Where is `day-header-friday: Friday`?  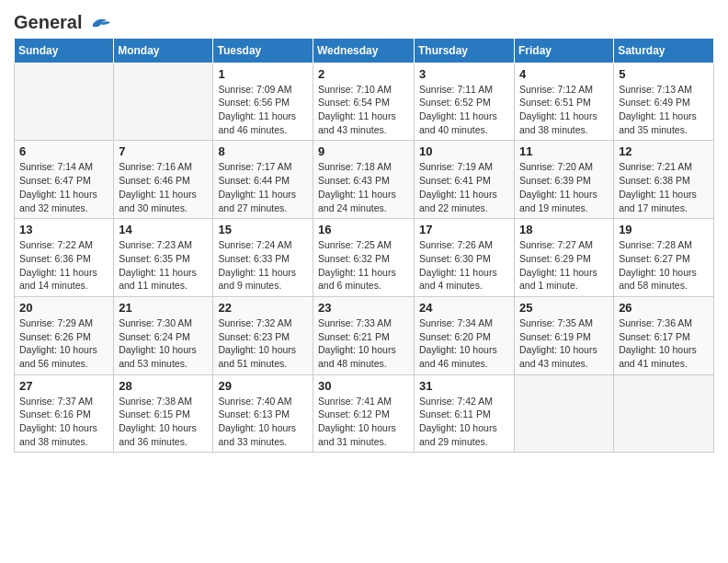
day-header-friday: Friday is located at coordinates (564, 50).